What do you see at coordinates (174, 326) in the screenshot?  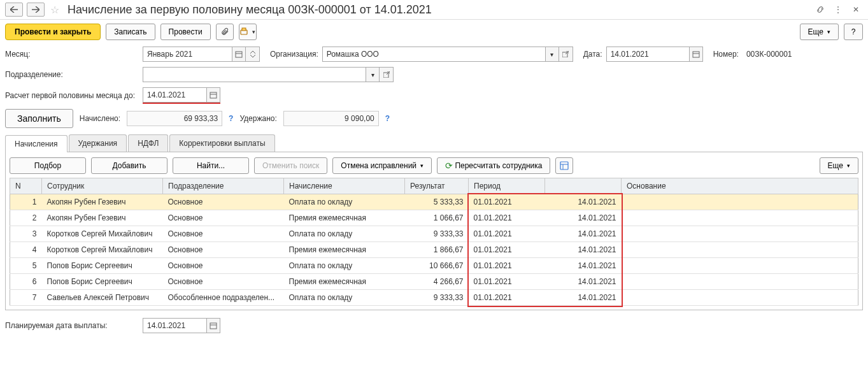 I see `planned-date-input: 14.01.2021` at bounding box center [174, 326].